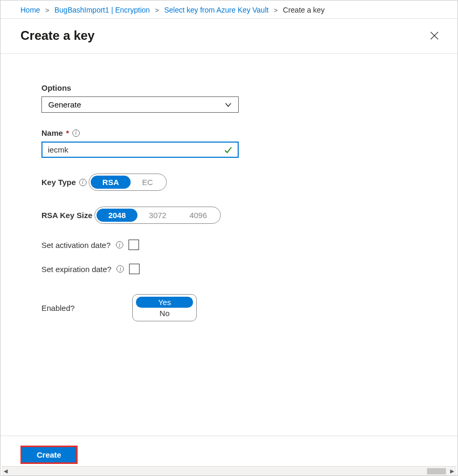  Describe the element at coordinates (229, 182) in the screenshot. I see `keytype-field: Key Type i RSA EC` at that location.